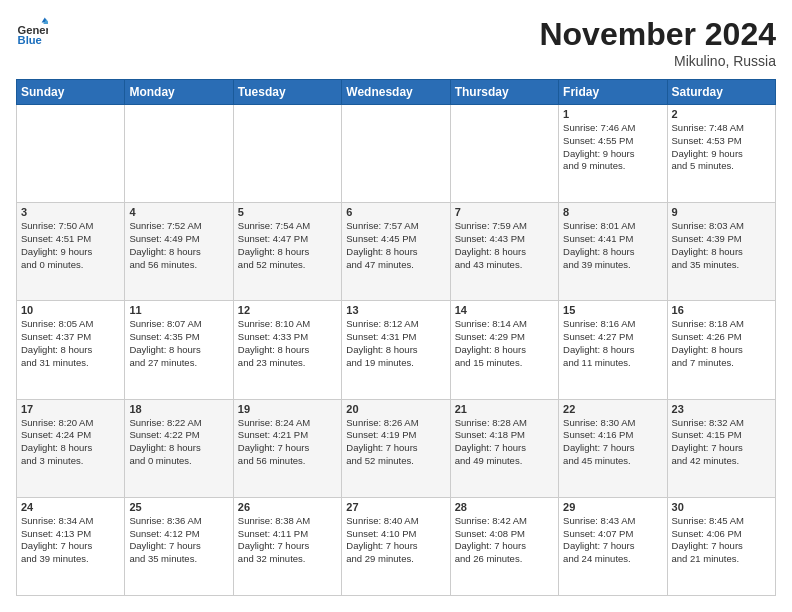 This screenshot has height=612, width=792. I want to click on day-number: 19, so click(288, 409).